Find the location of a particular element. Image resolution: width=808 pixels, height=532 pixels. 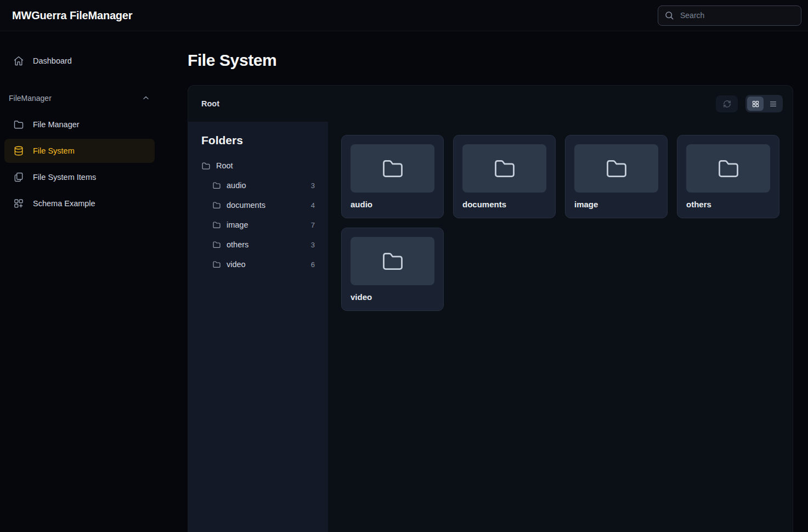

search-input is located at coordinates (730, 15).